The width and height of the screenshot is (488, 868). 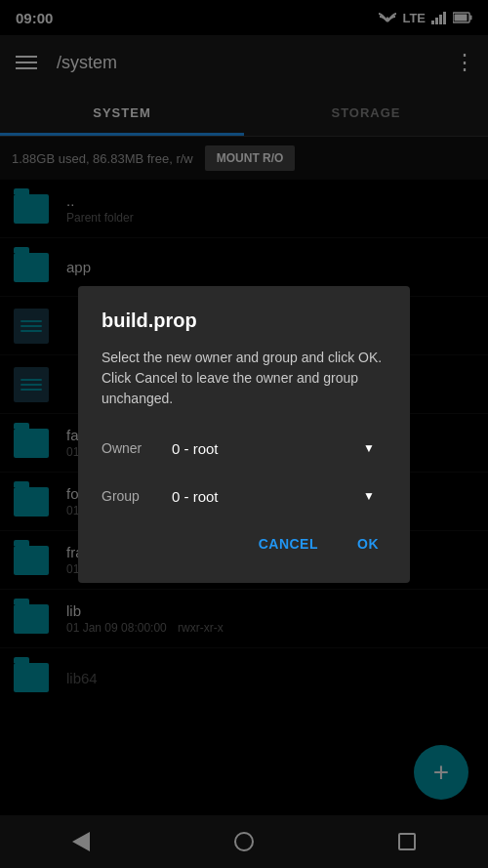 I want to click on dialog-message: Select the new owner and group and click…, so click(x=244, y=379).